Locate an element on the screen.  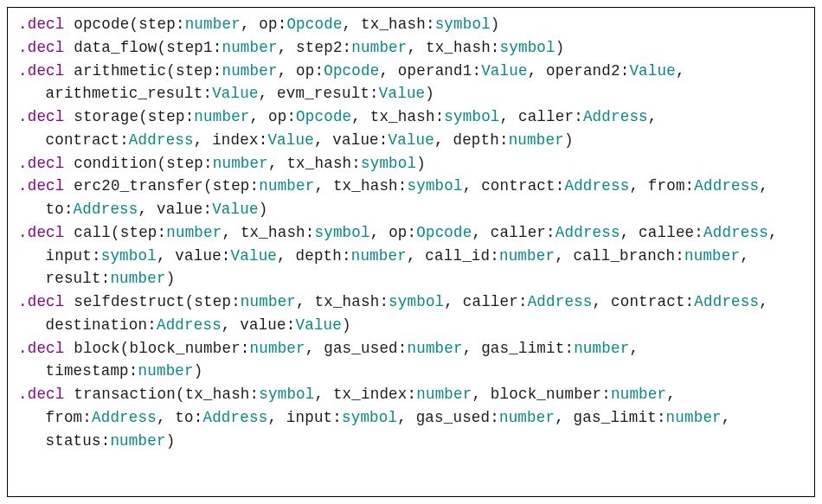
relation-name: block is located at coordinates (97, 348).